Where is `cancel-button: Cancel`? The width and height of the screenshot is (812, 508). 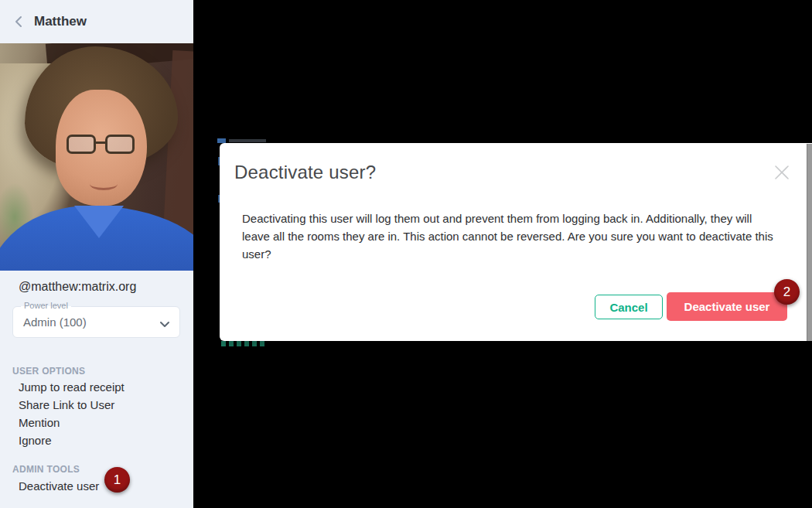
cancel-button: Cancel is located at coordinates (629, 307).